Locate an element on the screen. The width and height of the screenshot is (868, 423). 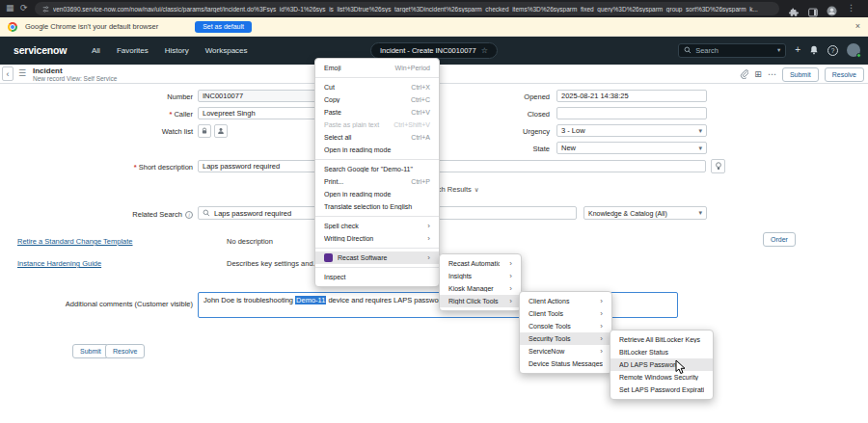
favorite-star-icon: ☆ is located at coordinates (484, 50).